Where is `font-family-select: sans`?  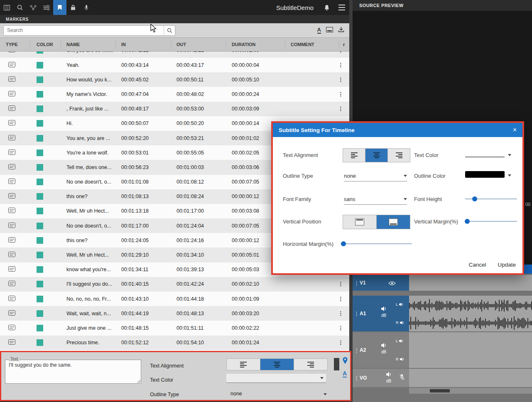 font-family-select: sans is located at coordinates (375, 199).